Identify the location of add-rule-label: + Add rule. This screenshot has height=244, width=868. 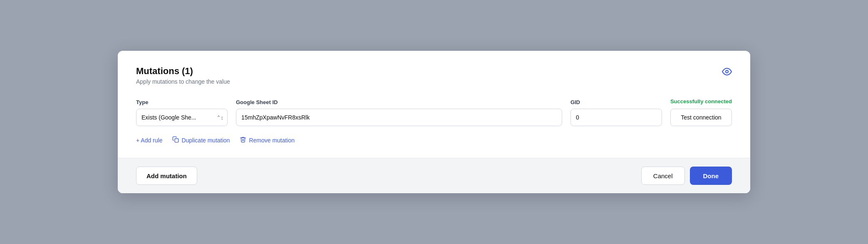
(149, 140).